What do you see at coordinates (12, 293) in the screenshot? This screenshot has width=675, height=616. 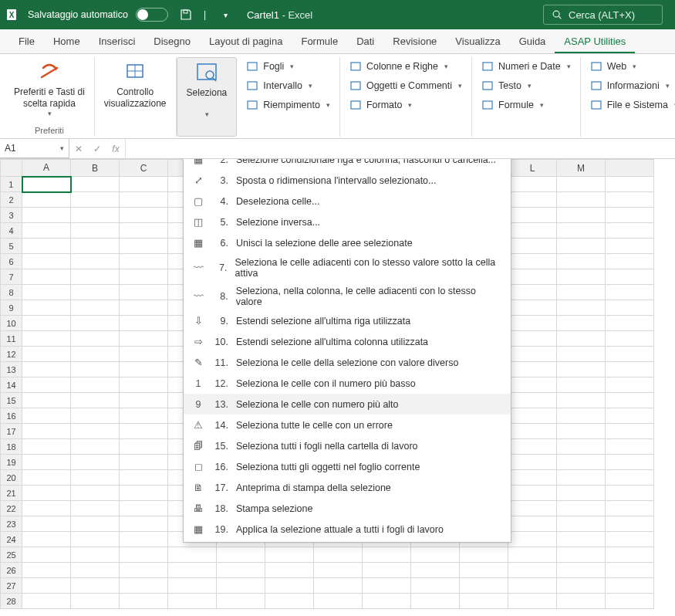 I see `row-header: 8` at bounding box center [12, 293].